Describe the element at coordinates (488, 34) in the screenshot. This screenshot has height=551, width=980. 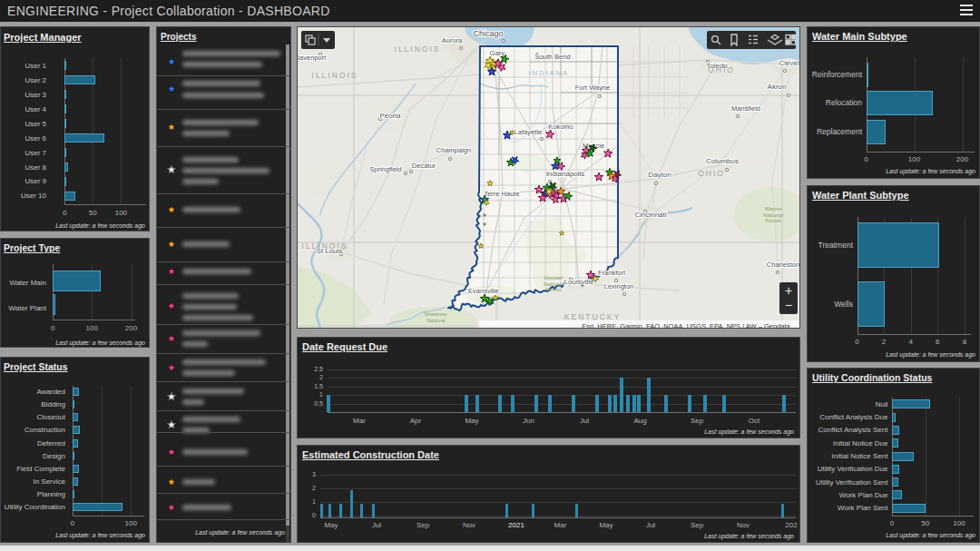
I see `svg-text: Chicago` at that location.